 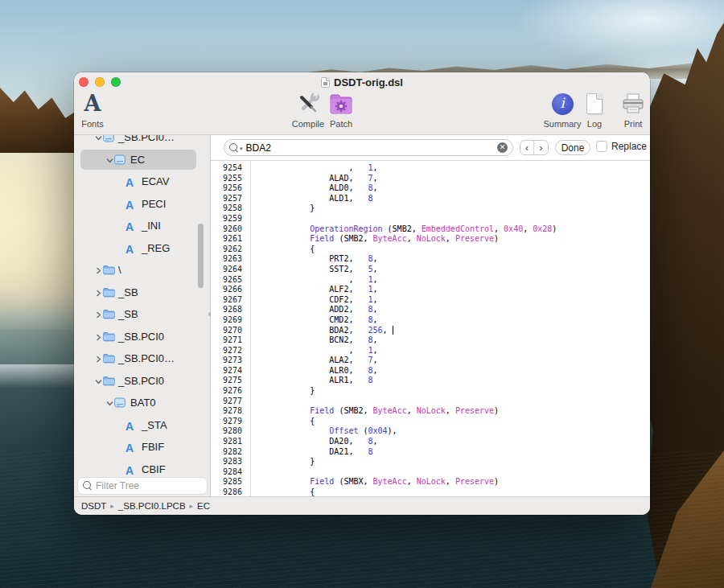 I want to click on code-line: 9278 Field (SMB2, ByteAcc, NoLock, Prese…, so click(x=430, y=412).